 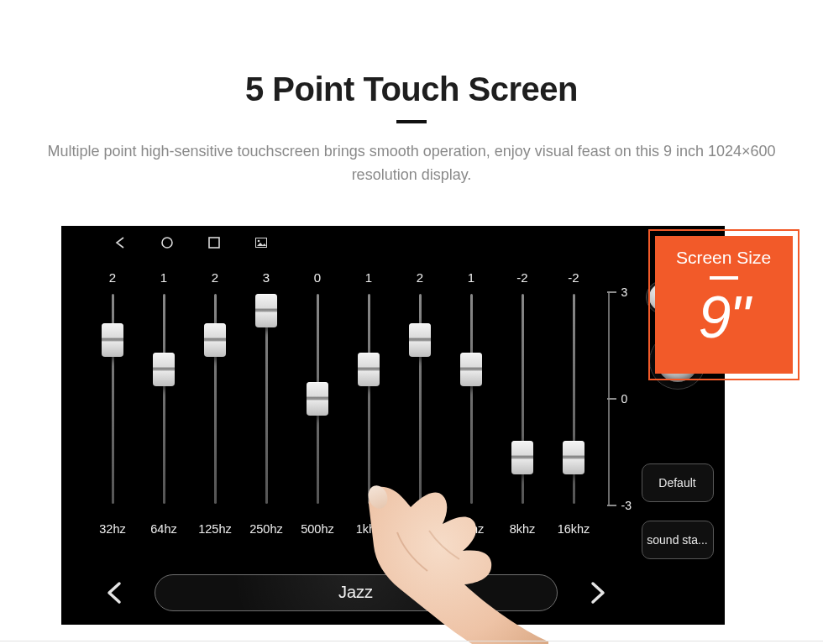 What do you see at coordinates (625, 399) in the screenshot?
I see `eq-scale-axis: 30-3` at bounding box center [625, 399].